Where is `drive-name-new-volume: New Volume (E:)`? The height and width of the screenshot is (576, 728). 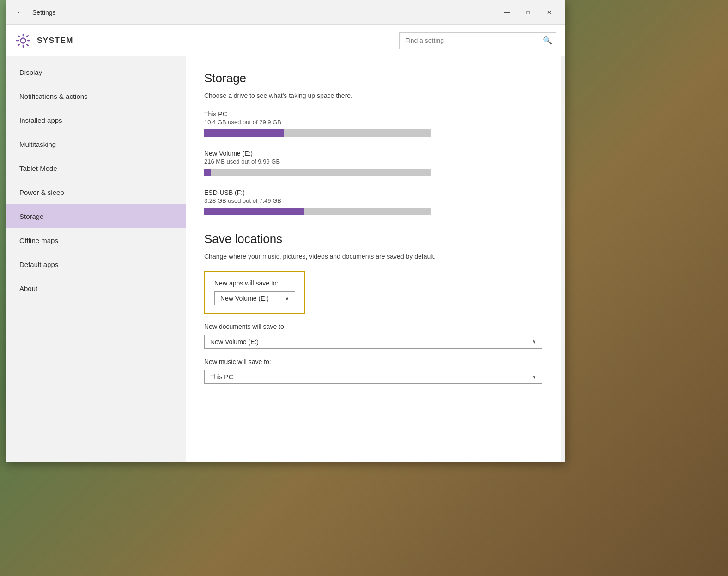 drive-name-new-volume: New Volume (E:) is located at coordinates (373, 153).